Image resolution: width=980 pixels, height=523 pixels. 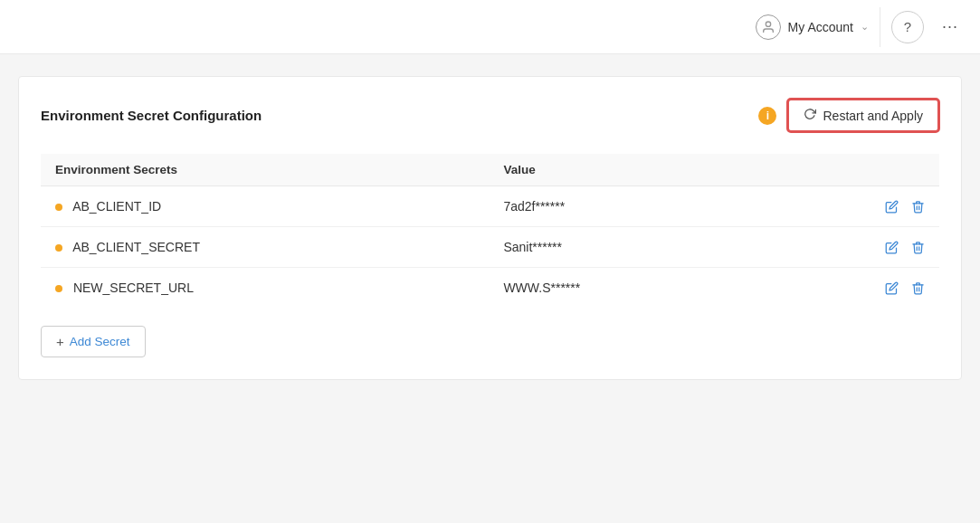 What do you see at coordinates (908, 27) in the screenshot?
I see `help-icon: ?` at bounding box center [908, 27].